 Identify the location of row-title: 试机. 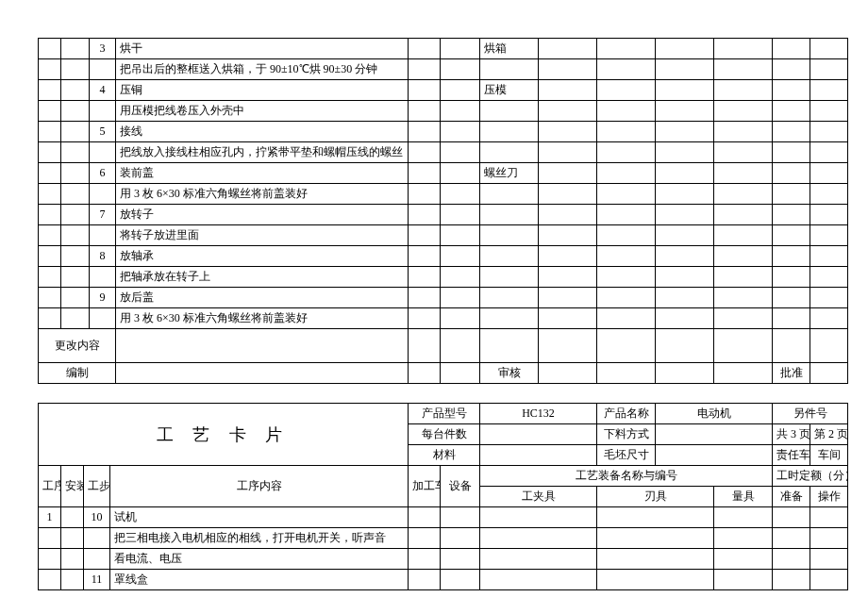
(259, 518).